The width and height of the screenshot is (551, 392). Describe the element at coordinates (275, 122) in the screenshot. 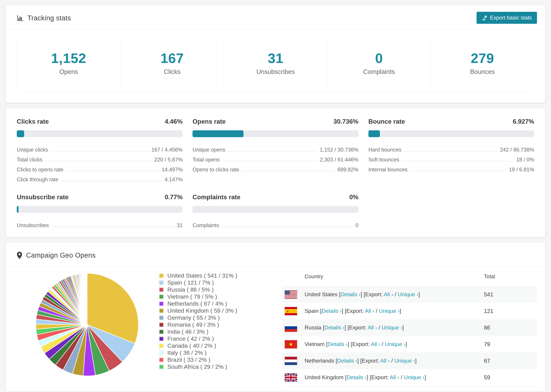

I see `rate-head: Opens rate30.736%` at that location.